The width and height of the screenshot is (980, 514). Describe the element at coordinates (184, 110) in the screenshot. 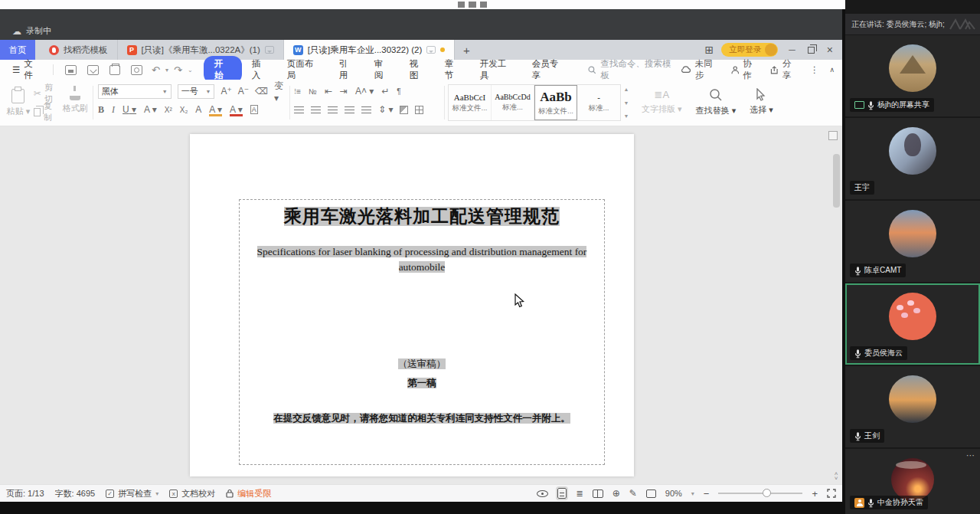

I see `subscript-button: X₂` at that location.